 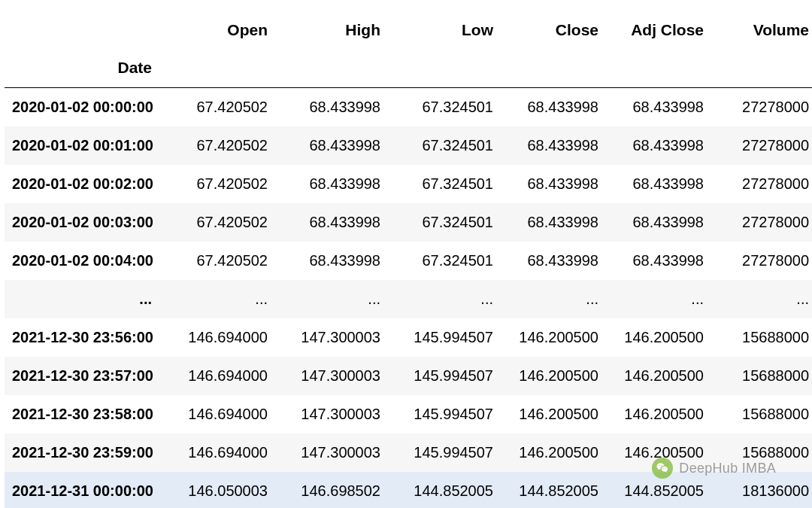 What do you see at coordinates (659, 33) in the screenshot?
I see `col-header-adj-close: Adj Close` at bounding box center [659, 33].